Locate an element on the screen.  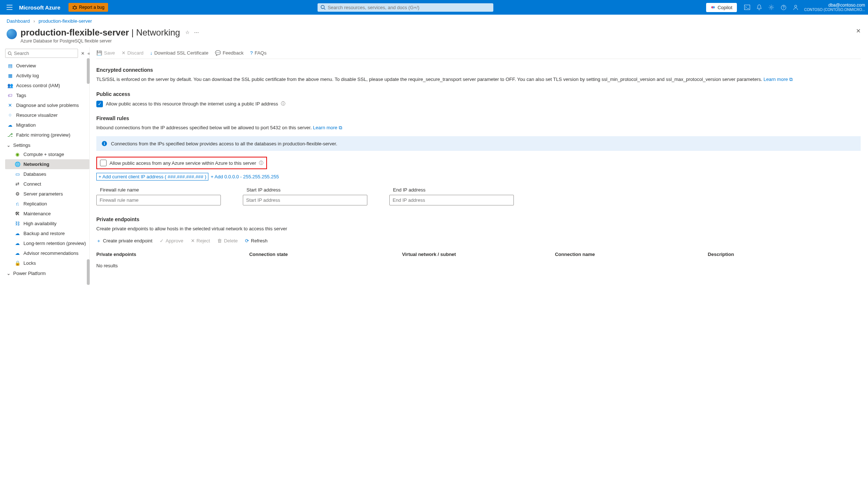
account-email: dba@contoso.com is located at coordinates (835, 5).